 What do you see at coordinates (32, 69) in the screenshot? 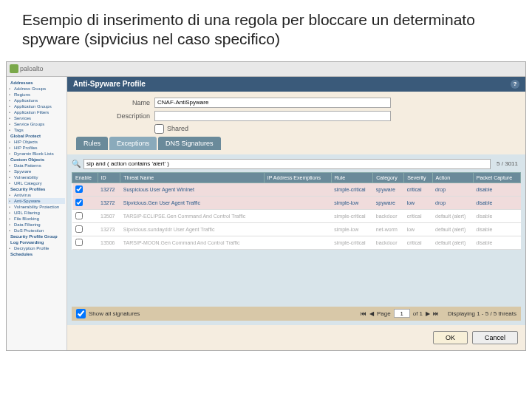
I see `logo-text: paloalto` at bounding box center [32, 69].